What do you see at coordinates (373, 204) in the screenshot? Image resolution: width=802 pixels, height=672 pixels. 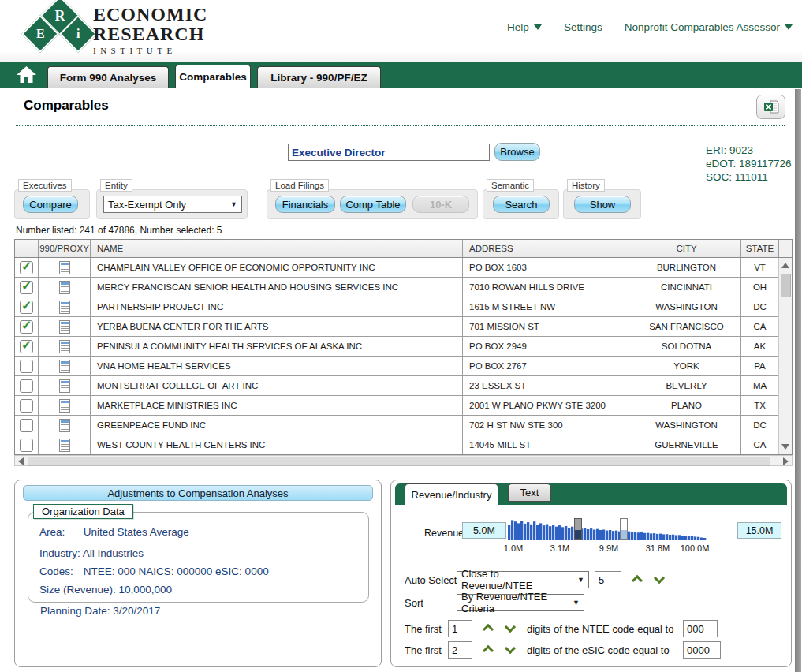 I see `comp-table-button: Comp Table` at bounding box center [373, 204].